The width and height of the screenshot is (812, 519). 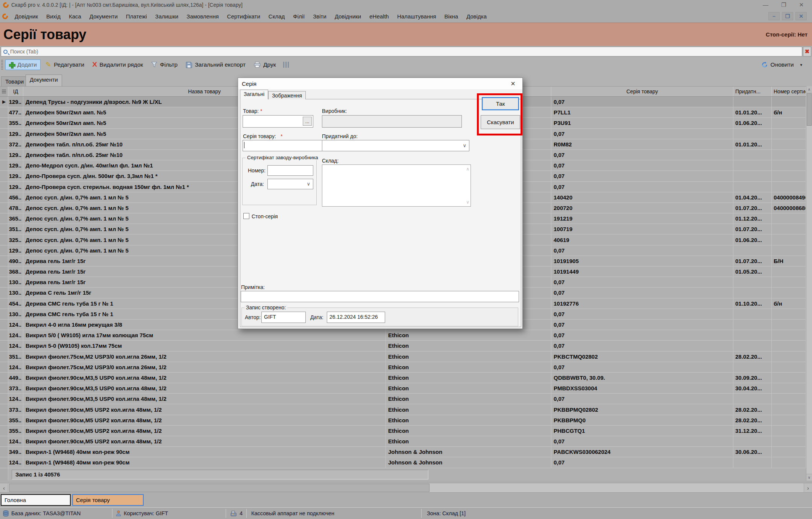 What do you see at coordinates (244, 17) in the screenshot?
I see `menu-item-Сертифікати: Сертифікати` at bounding box center [244, 17].